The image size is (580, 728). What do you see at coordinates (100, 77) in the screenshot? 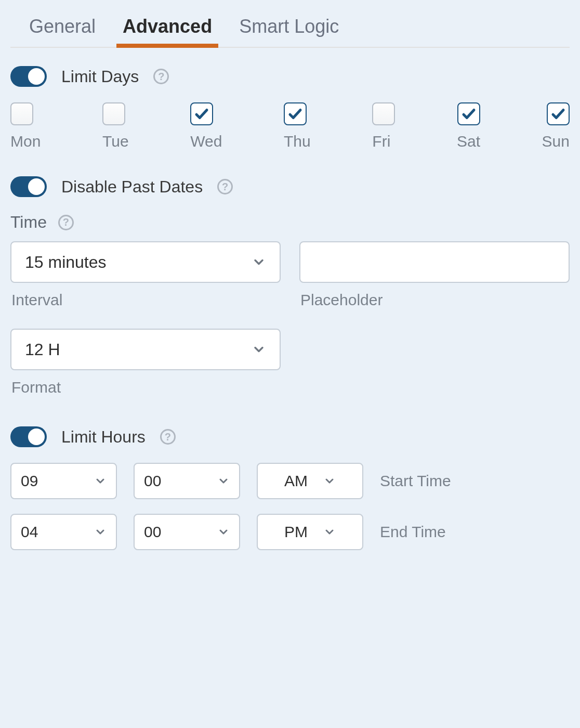
I see `limit-days-label: Limit Days` at bounding box center [100, 77].